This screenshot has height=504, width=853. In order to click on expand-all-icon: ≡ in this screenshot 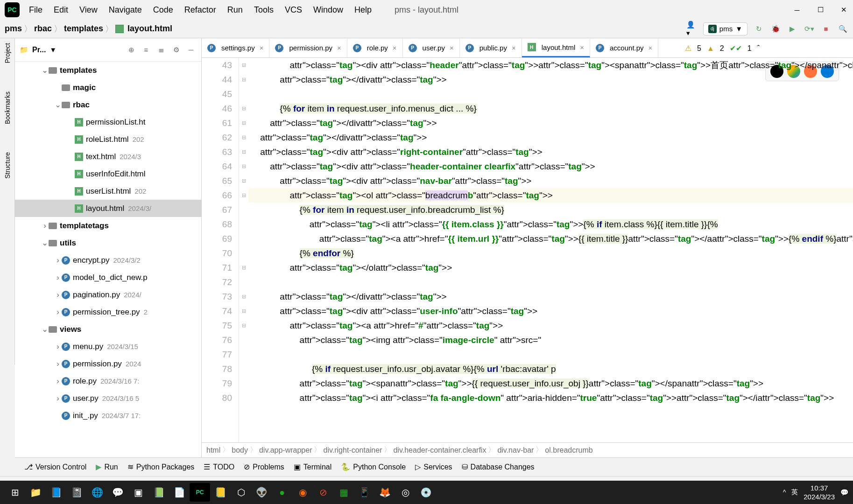, I will do `click(146, 50)`.